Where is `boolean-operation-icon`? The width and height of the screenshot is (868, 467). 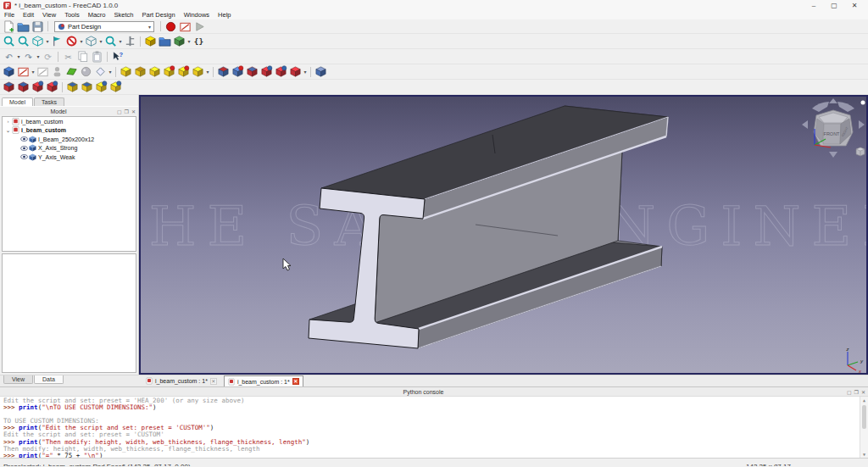
boolean-operation-icon is located at coordinates (320, 72).